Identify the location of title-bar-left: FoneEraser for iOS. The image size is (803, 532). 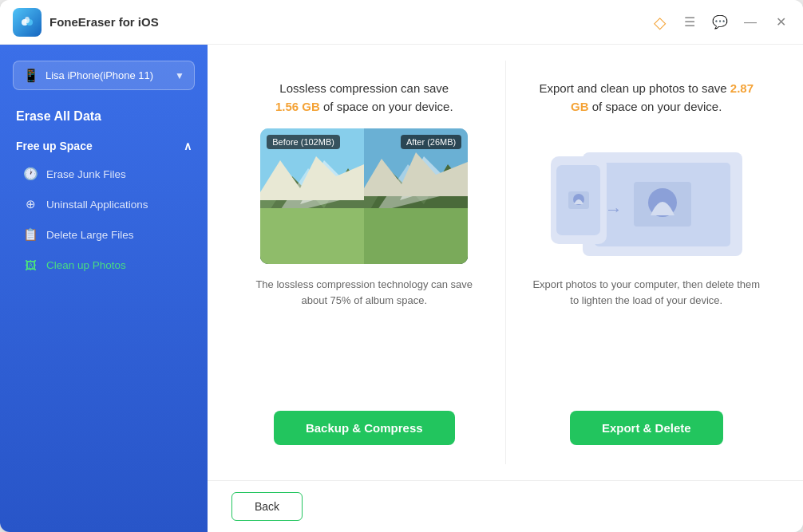
(86, 22).